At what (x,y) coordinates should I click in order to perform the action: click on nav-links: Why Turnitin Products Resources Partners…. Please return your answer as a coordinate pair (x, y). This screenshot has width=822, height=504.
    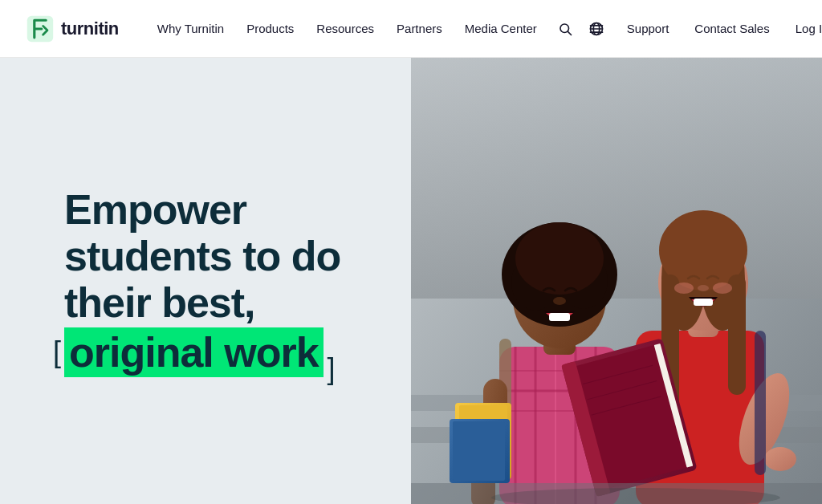
    Looking at the image, I should click on (364, 29).